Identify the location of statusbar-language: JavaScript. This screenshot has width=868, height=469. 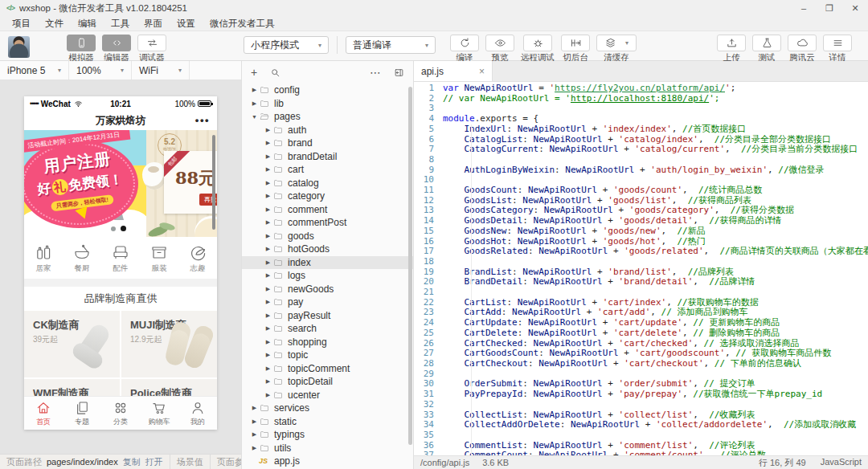
(841, 463).